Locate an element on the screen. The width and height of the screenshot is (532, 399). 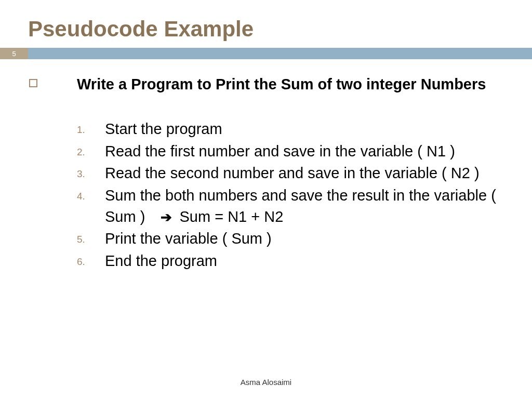
step-number: 5. is located at coordinates (91, 237).